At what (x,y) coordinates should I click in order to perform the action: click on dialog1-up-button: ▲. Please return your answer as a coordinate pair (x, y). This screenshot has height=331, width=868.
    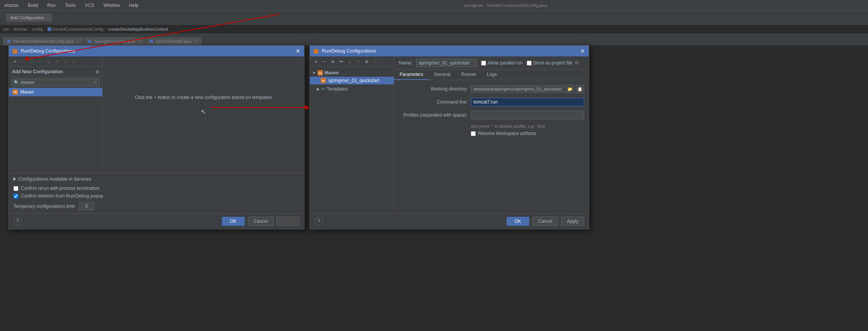
    Looking at the image, I should click on (49, 61).